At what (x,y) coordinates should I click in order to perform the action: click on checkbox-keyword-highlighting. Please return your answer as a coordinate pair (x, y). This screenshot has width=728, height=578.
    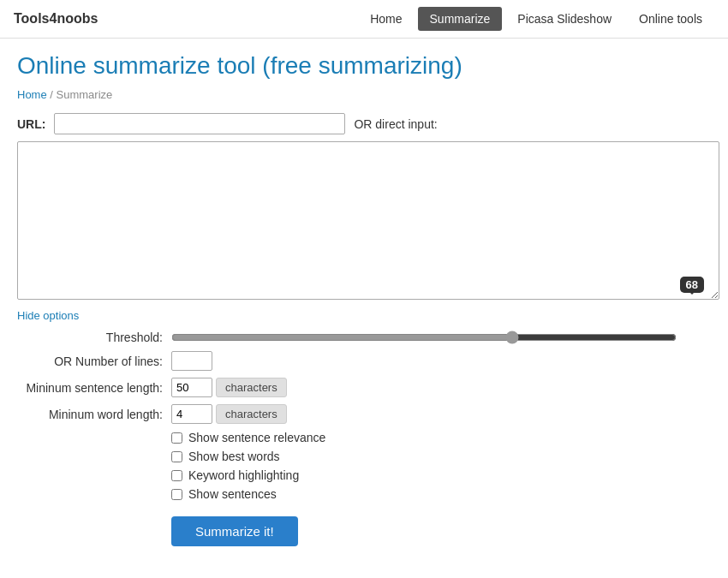
    Looking at the image, I should click on (176, 476).